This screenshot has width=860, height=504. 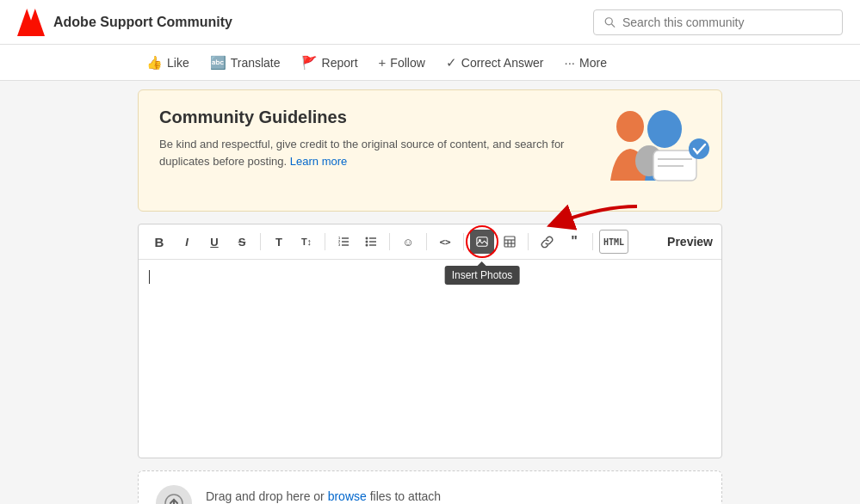 I want to click on italic-button: I, so click(x=187, y=242).